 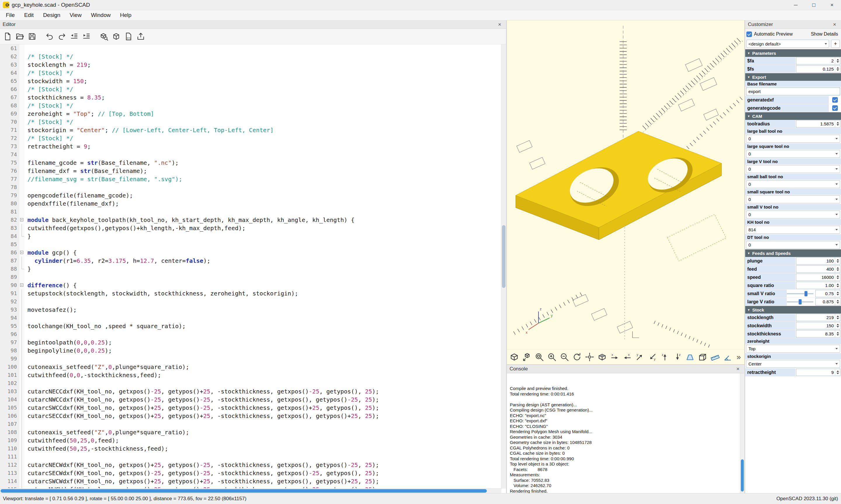 What do you see at coordinates (818, 372) in the screenshot?
I see `param-retractheight-spinbox: 9` at bounding box center [818, 372].